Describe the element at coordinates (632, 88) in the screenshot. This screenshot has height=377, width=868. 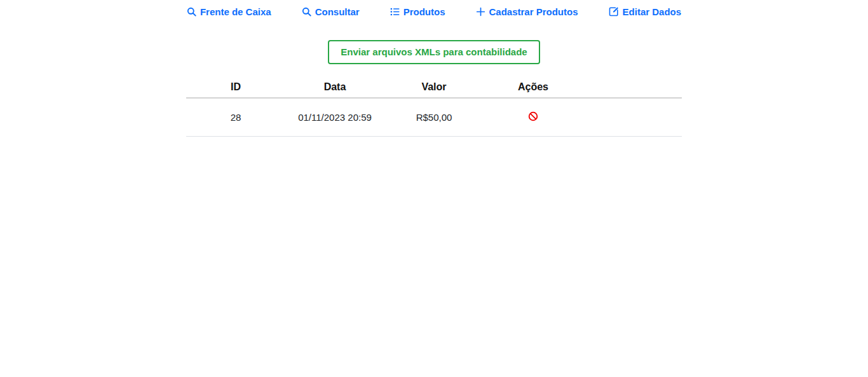
I see `table-header-empty` at that location.